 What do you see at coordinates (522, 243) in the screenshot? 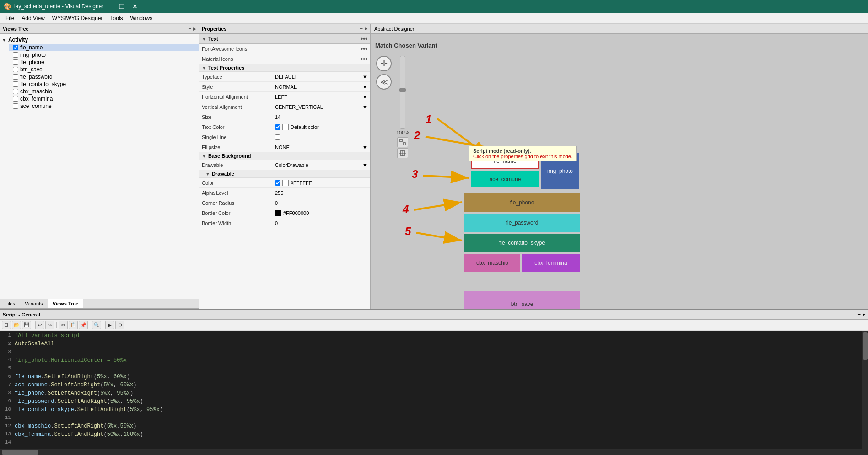
I see `widget-fle-contatto-skype: fle_contatto_skype` at bounding box center [522, 243].